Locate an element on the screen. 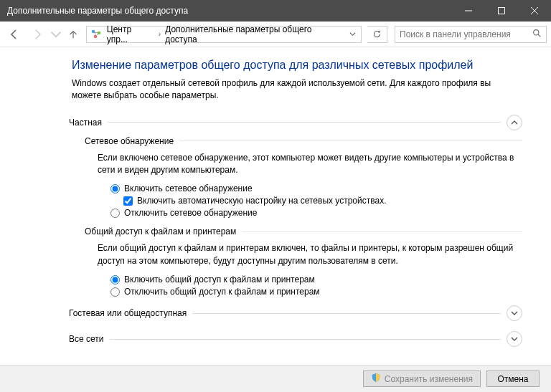 The height and width of the screenshot is (392, 551). window-title: Дополнительные параметры общего доступа is located at coordinates (230, 11).